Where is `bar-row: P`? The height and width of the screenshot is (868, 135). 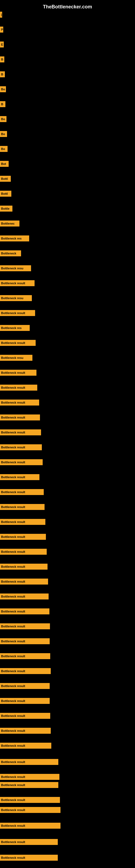 bar-row: P is located at coordinates (68, 30).